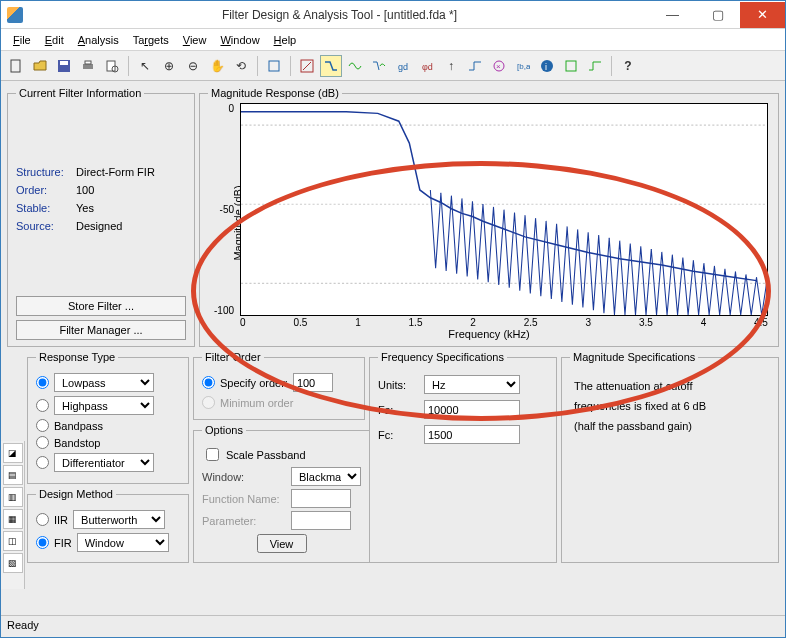 This screenshot has height=638, width=786. I want to click on magnitude-icon, so click(331, 66).